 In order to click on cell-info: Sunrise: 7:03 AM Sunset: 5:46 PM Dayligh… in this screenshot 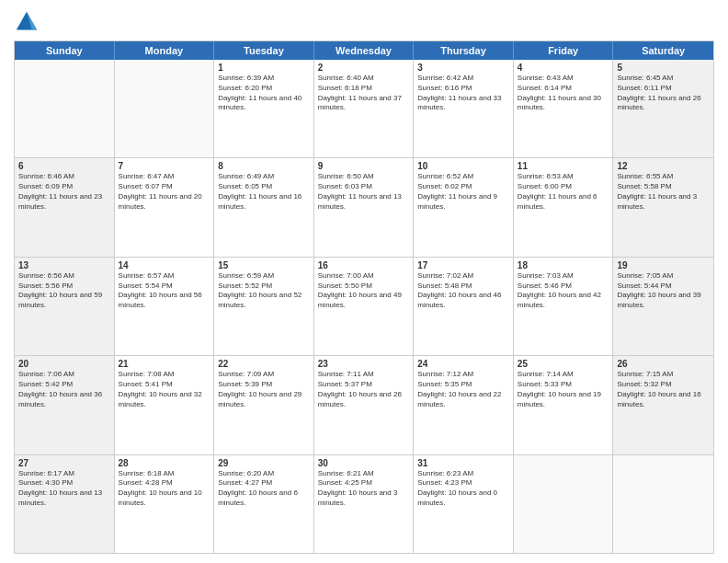, I will do `click(563, 291)`.